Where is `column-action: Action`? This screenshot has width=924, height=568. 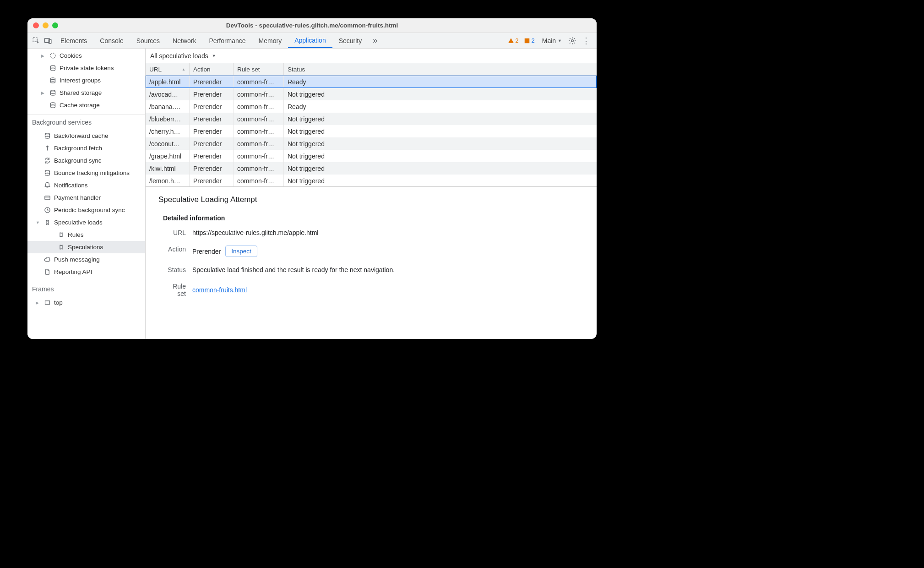 column-action: Action is located at coordinates (212, 69).